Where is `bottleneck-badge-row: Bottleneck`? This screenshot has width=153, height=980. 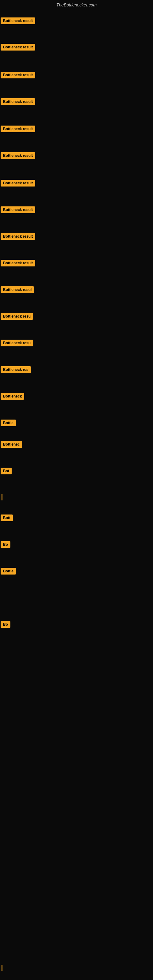
bottleneck-badge-row: Bottleneck is located at coordinates (13, 397).